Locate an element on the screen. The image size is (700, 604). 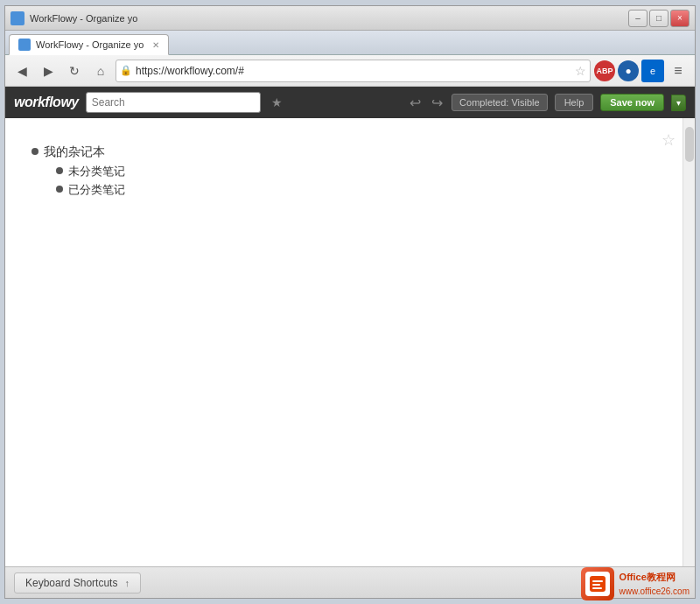
title-bar: WorkFlowy - Organize yo – □ × is located at coordinates (350, 18).